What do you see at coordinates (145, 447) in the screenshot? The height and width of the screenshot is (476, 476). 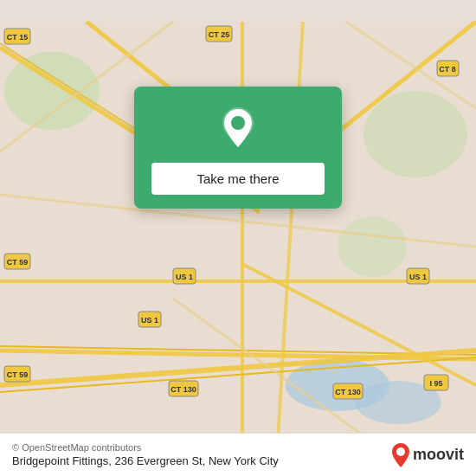 I see `copyright-text: © OpenStreetMap contributors` at bounding box center [145, 447].